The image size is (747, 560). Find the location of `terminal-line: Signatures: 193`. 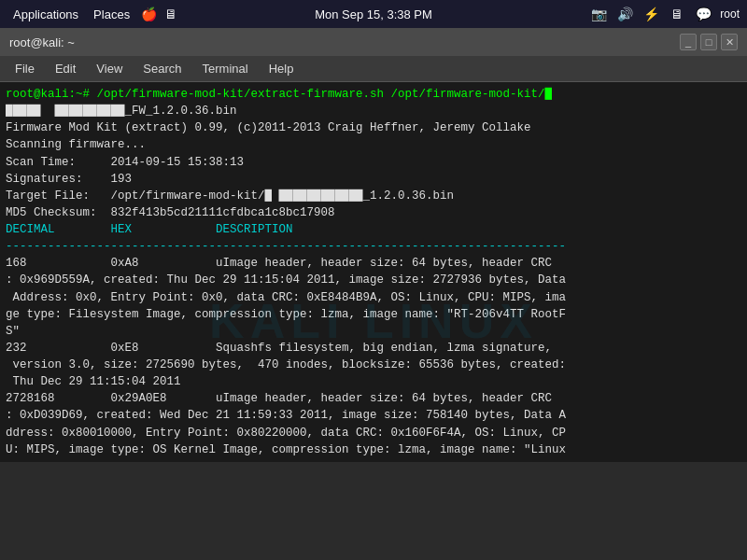

terminal-line: Signatures: 193 is located at coordinates (374, 179).